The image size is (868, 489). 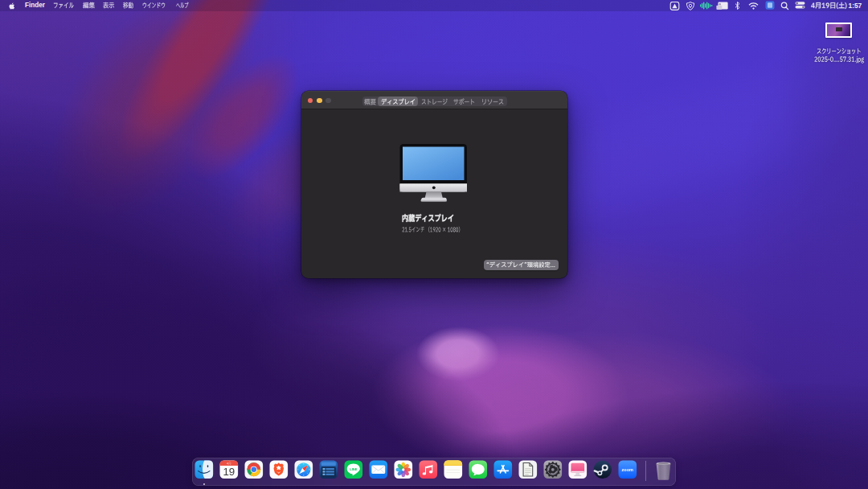 What do you see at coordinates (354, 470) in the screenshot?
I see `svg-text: LINE` at bounding box center [354, 470].